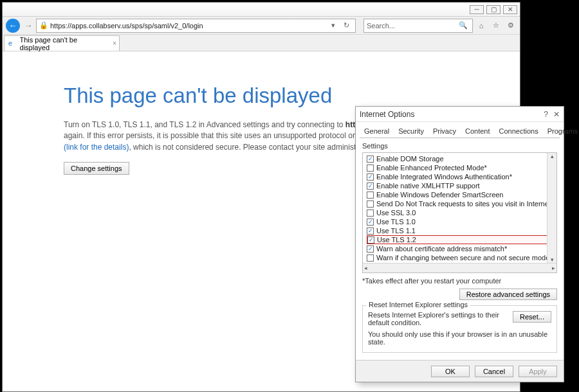 This screenshot has width=579, height=392. What do you see at coordinates (459, 267) in the screenshot?
I see `settings-horizontal-scrollbar: ◂▸` at bounding box center [459, 267].